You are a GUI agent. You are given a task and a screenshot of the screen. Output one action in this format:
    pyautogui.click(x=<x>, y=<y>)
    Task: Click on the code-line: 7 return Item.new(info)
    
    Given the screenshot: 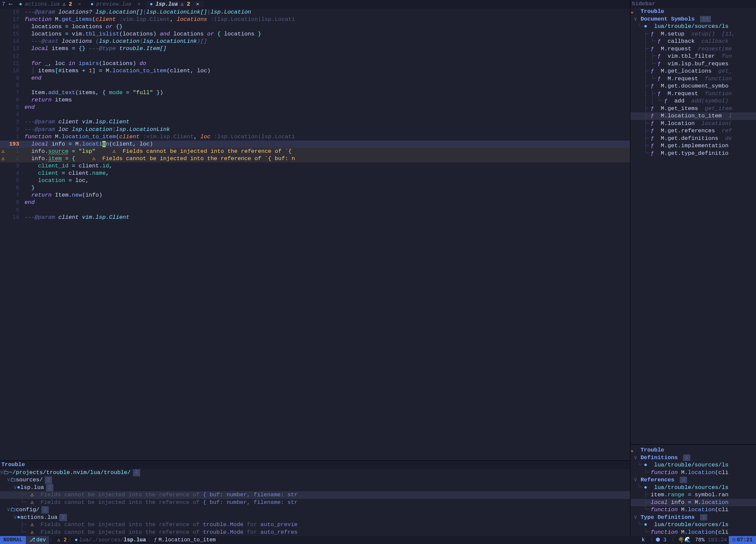 What is the action you would take?
    pyautogui.click(x=315, y=195)
    